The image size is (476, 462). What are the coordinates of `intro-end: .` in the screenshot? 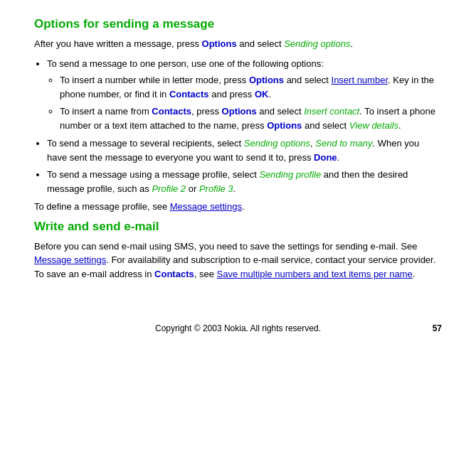 It's located at (351, 44).